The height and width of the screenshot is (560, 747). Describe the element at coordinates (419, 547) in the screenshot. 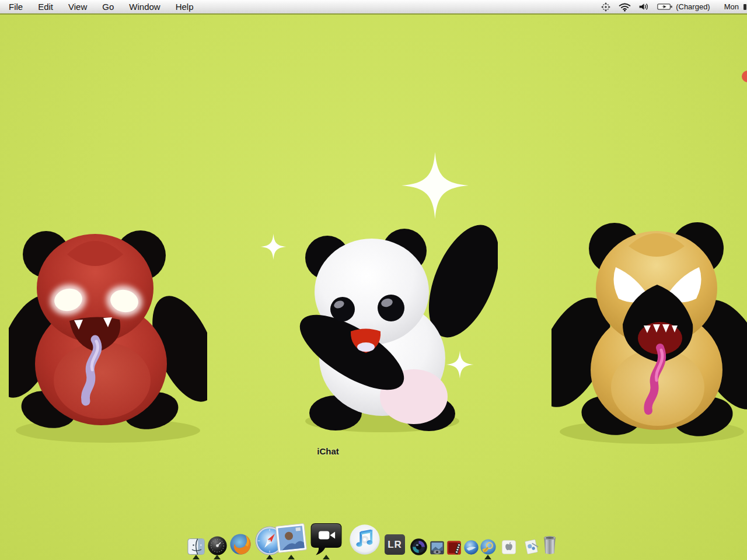

I see `dock-item-aperture` at that location.